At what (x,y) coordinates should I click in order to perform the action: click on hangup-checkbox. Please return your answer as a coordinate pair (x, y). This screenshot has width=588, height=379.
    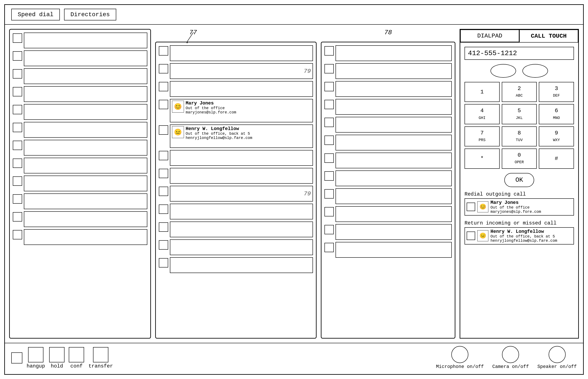
    Looking at the image, I should click on (17, 358).